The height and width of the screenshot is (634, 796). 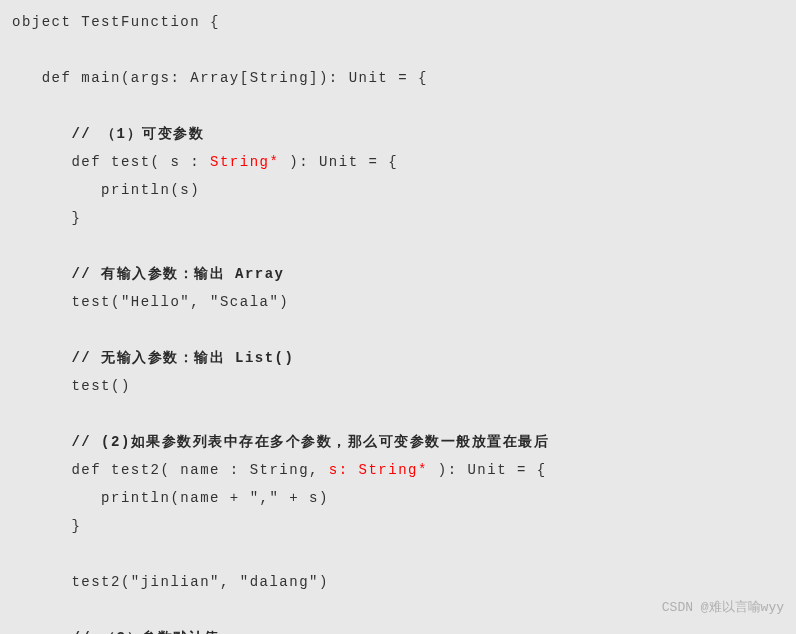 What do you see at coordinates (173, 134) in the screenshot?
I see `comment-bold: 可变参数` at bounding box center [173, 134].